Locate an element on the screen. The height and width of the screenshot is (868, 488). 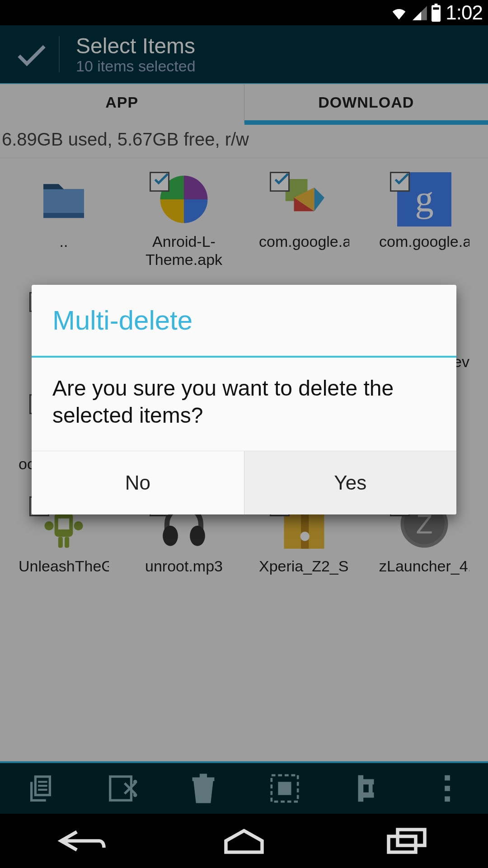
home-button is located at coordinates (244, 841).